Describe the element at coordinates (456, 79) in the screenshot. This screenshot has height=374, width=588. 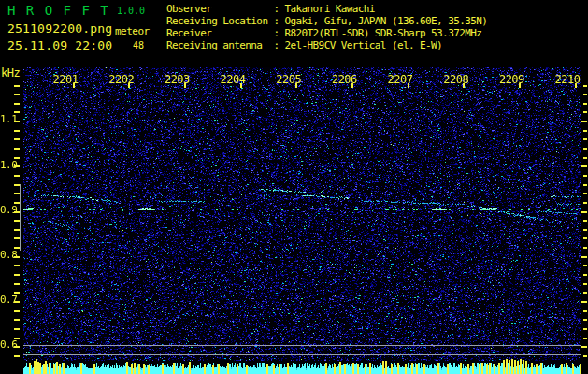
I see `time-tick-label: 2208` at that location.